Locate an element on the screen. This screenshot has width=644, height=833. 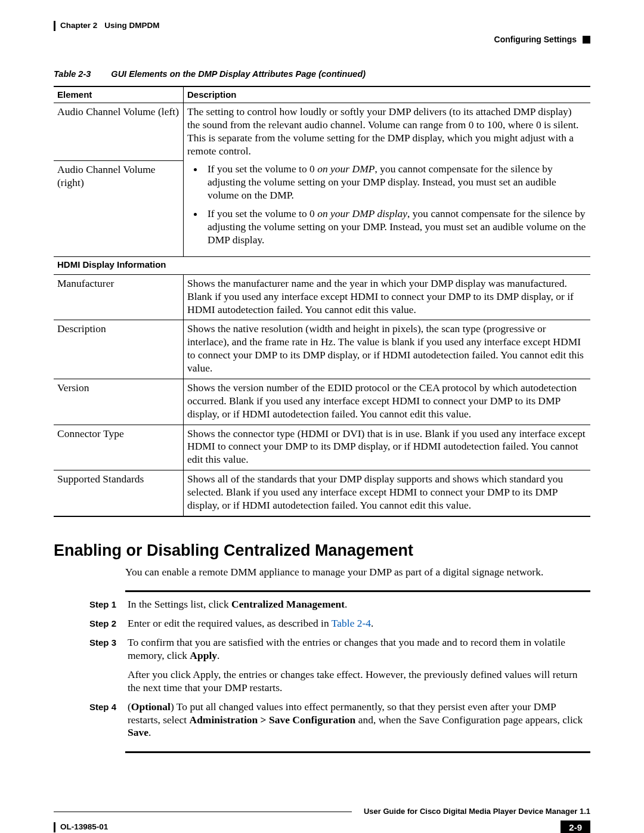
row-element-audio-left: Audio Channel Volume (left) is located at coordinates (119, 132).